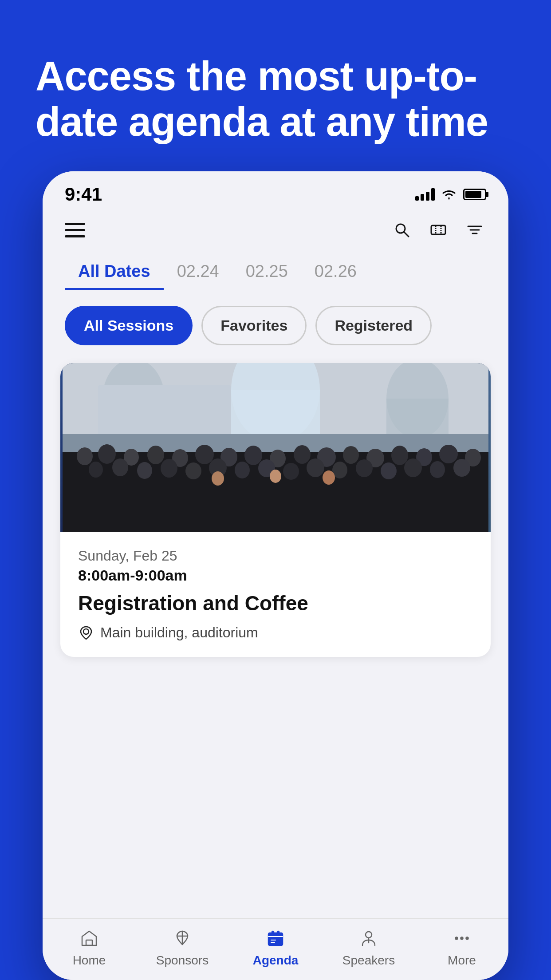 This screenshot has height=980, width=551. I want to click on session-image, so click(276, 447).